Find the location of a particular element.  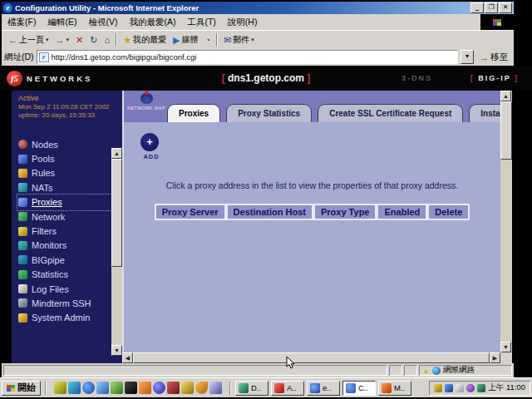

menu-edit: 編輯(E) is located at coordinates (62, 22).